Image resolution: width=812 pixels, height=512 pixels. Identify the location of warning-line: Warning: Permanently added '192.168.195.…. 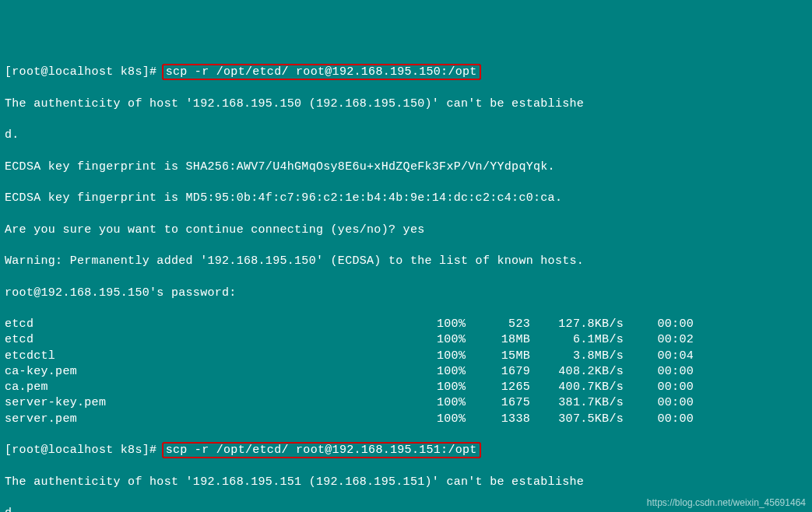
(406, 261).